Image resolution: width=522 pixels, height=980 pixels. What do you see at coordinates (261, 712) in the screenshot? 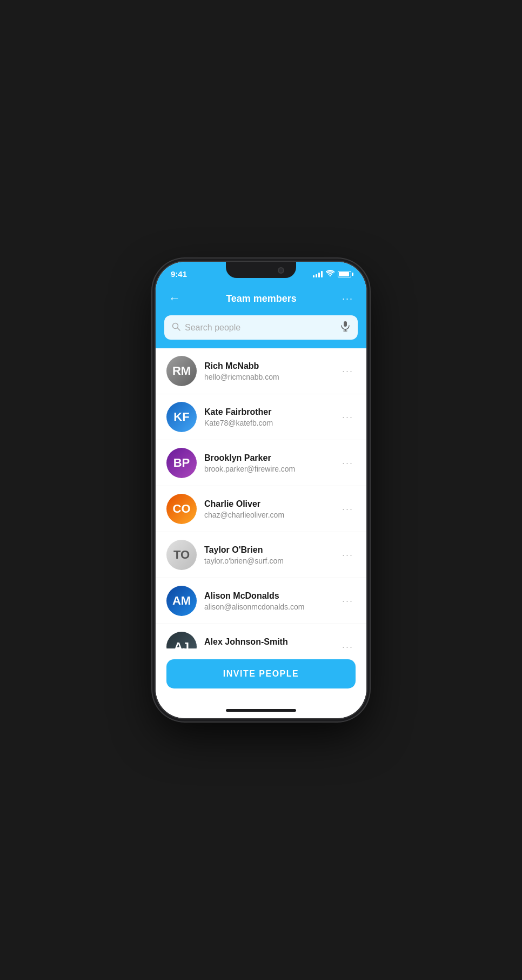
I see `home-indicator` at bounding box center [261, 712].